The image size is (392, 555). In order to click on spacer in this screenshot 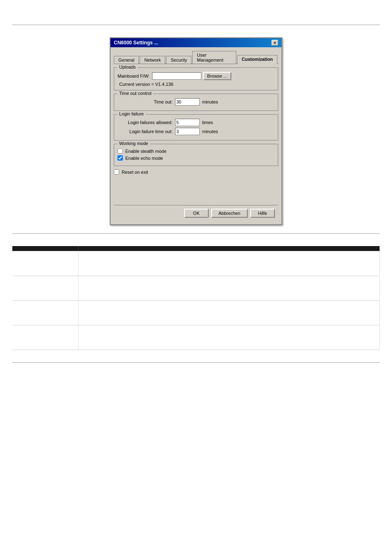, I will do `click(196, 189)`.